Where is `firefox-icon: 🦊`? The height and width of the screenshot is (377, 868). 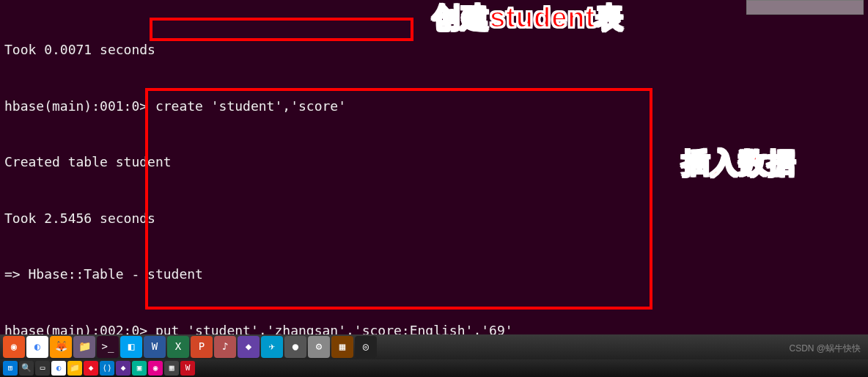
firefox-icon: 🦊 is located at coordinates (61, 347).